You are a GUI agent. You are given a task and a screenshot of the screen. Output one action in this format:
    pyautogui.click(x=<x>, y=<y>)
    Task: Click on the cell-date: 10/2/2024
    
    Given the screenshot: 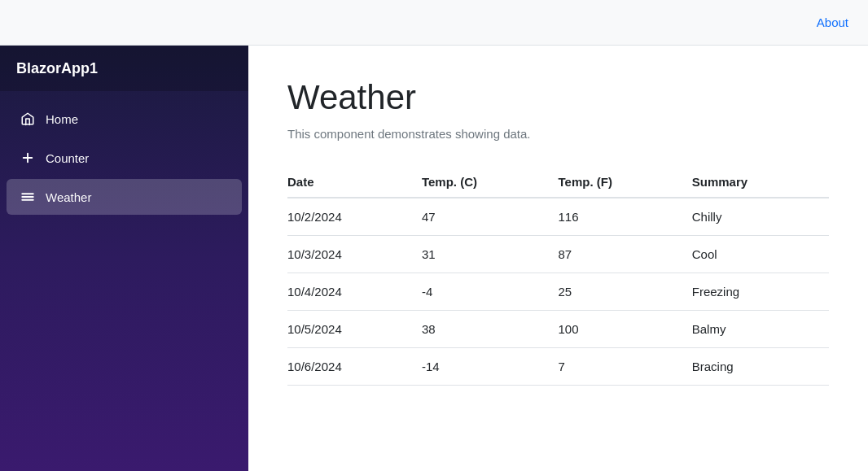 What is the action you would take?
    pyautogui.click(x=355, y=216)
    